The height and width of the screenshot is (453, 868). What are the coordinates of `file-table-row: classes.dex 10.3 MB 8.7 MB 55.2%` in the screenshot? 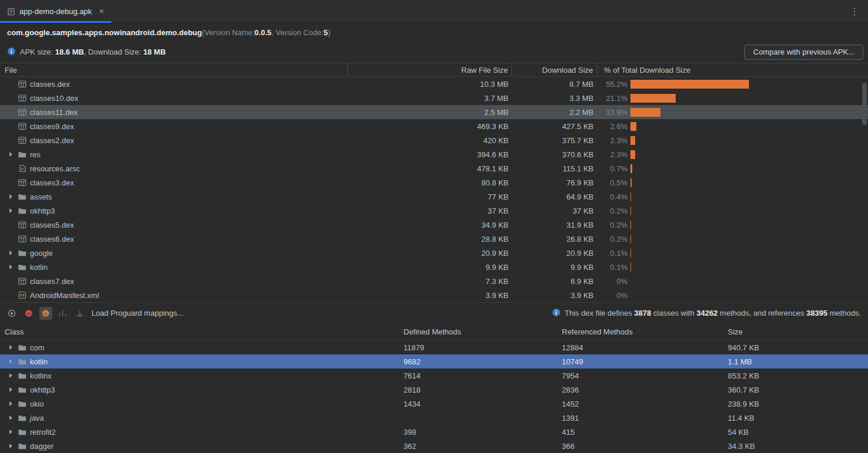 It's located at (434, 84).